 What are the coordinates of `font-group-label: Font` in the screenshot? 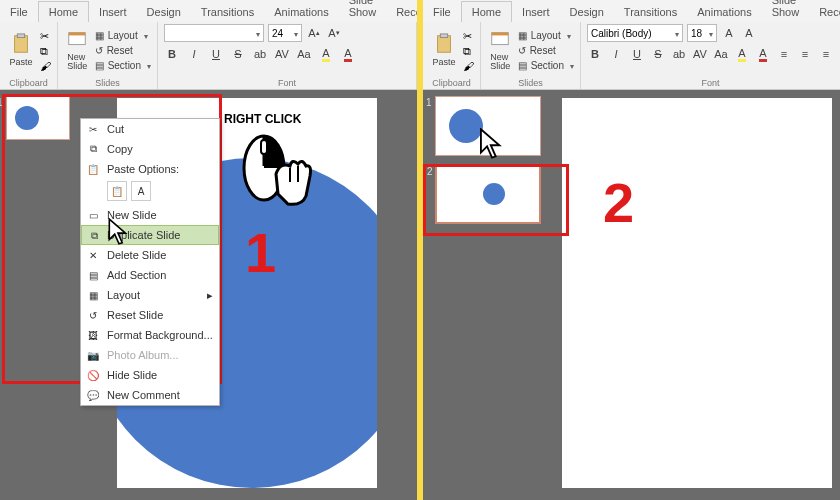 It's located at (710, 83).